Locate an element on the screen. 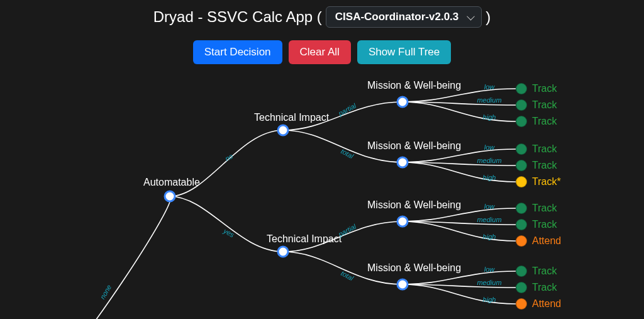 The image size is (644, 319). edge-yes: yes is located at coordinates (229, 233).